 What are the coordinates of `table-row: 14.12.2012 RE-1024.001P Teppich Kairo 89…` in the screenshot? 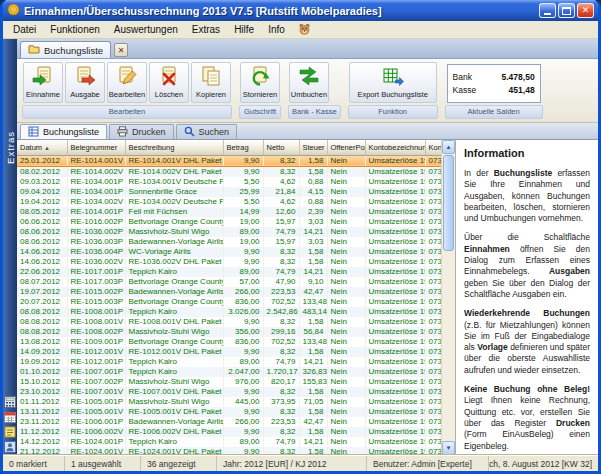 It's located at (229, 442).